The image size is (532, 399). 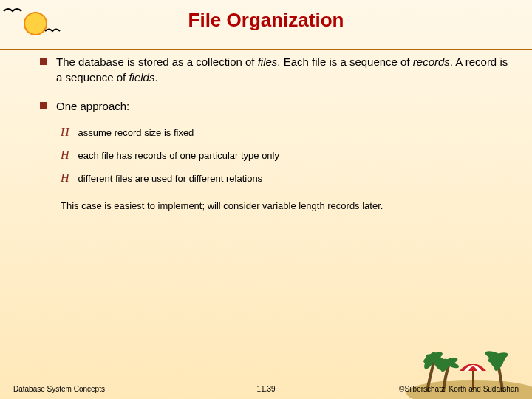 I want to click on bullet-item: One approach:, so click(x=275, y=106).